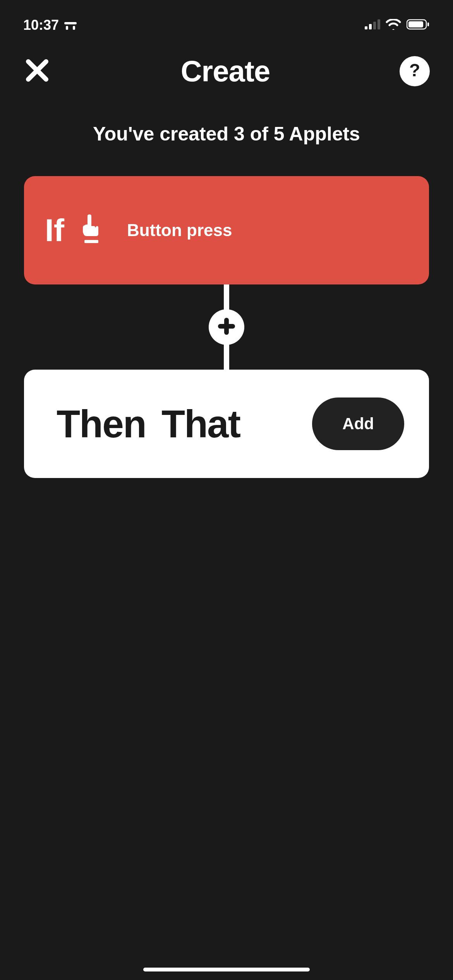 This screenshot has width=453, height=980. Describe the element at coordinates (372, 25) in the screenshot. I see `cellular-icon` at that location.